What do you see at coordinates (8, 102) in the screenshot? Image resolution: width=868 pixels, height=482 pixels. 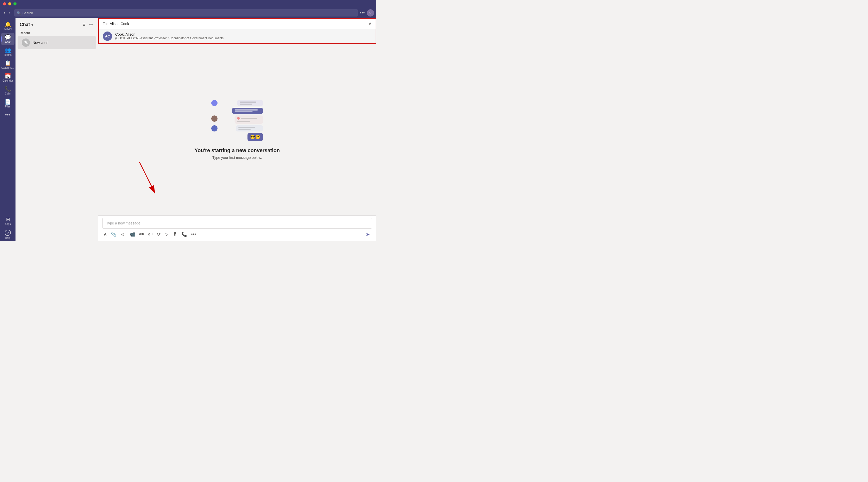 I see `files-icon: 📄` at bounding box center [8, 102].